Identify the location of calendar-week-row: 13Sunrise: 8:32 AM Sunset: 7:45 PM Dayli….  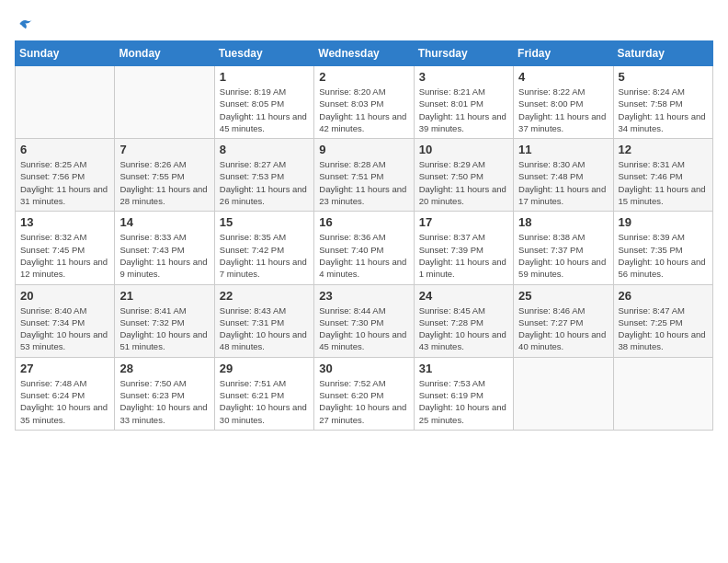
(364, 248).